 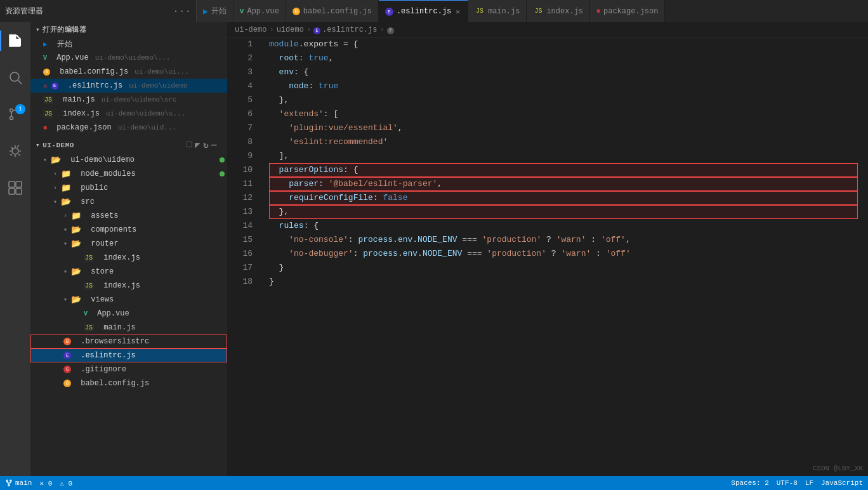 I want to click on tree-item: E .eslintrc.js, so click(x=129, y=355).